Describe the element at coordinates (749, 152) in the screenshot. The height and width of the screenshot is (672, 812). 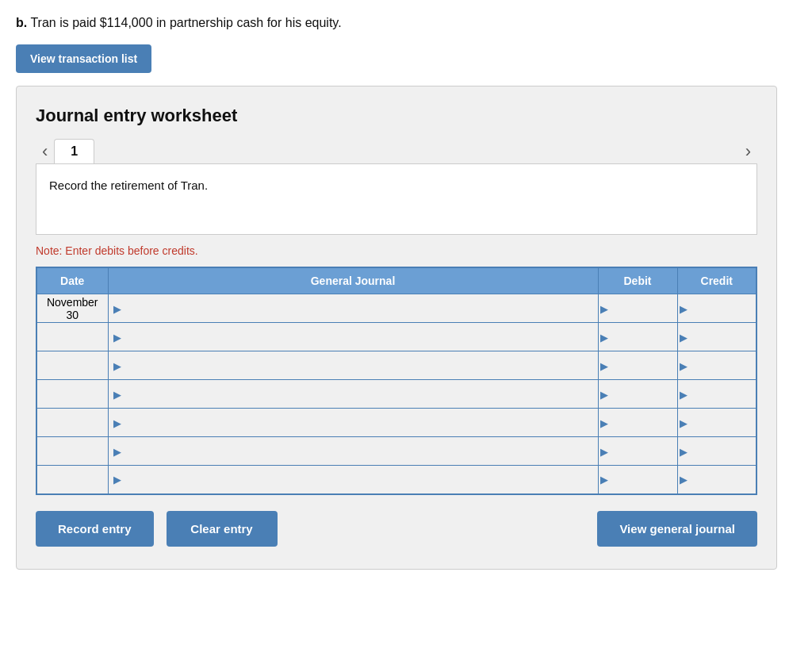
I see `next-page-button: ›` at that location.